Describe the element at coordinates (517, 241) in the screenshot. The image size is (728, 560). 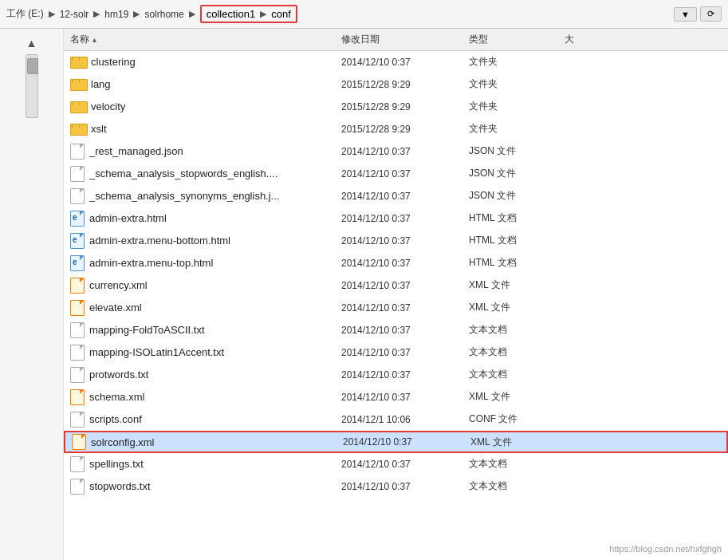
I see `file-type: HTML 文档` at that location.